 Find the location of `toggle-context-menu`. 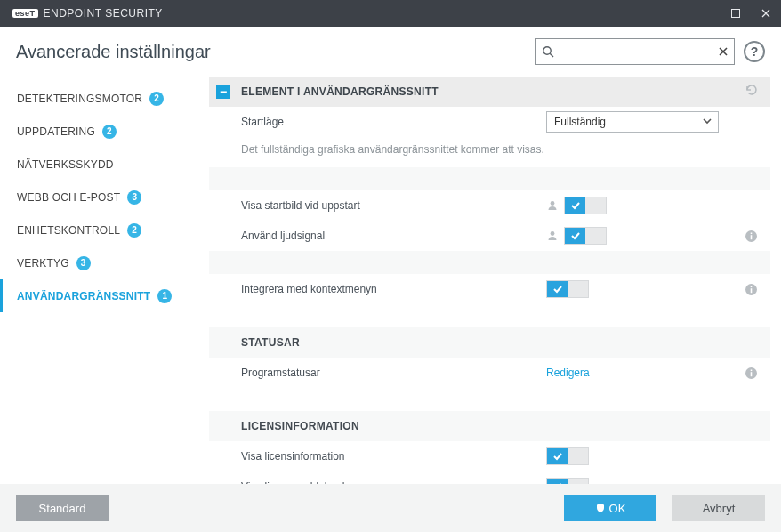

toggle-context-menu is located at coordinates (568, 289).